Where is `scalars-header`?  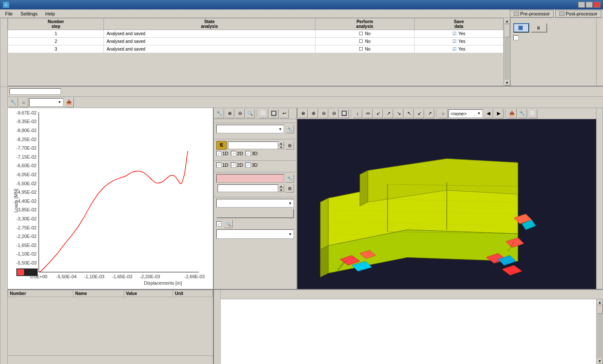
scalars-header is located at coordinates (255, 196).